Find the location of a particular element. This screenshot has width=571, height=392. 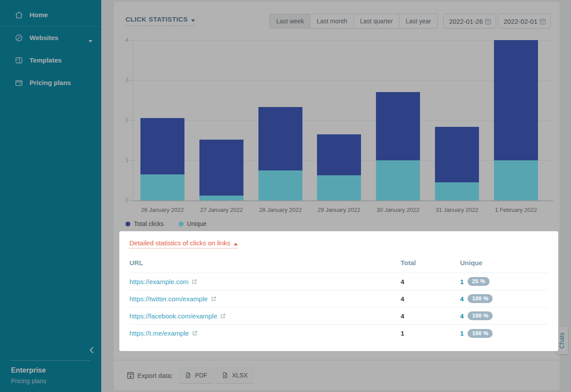

column-header-url: URL is located at coordinates (265, 263).